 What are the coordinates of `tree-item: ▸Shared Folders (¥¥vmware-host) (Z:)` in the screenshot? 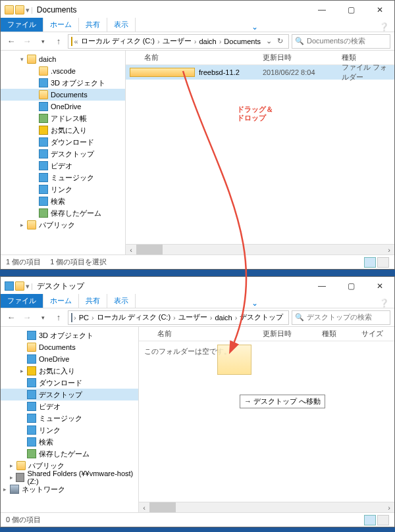 It's located at (70, 477).